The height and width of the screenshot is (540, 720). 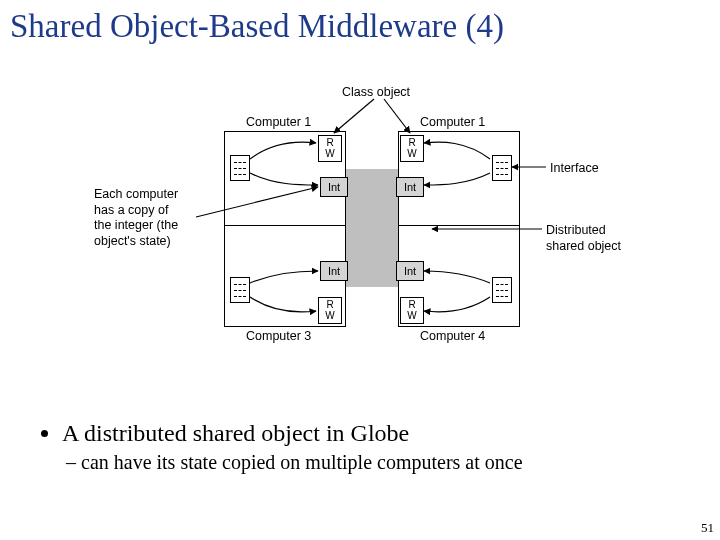 What do you see at coordinates (334, 271) in the screenshot?
I see `int-box-3: Int` at bounding box center [334, 271].